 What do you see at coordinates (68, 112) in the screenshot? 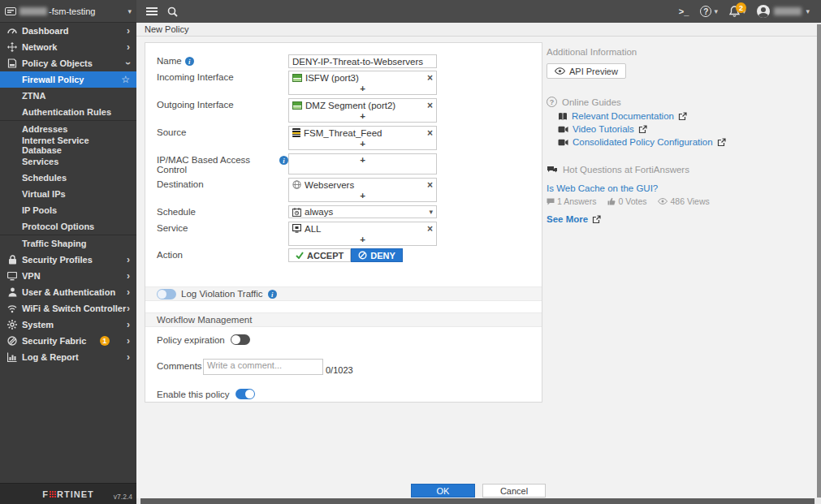
I see `sidebar-item-authentication-rules: Authentication Rules` at bounding box center [68, 112].